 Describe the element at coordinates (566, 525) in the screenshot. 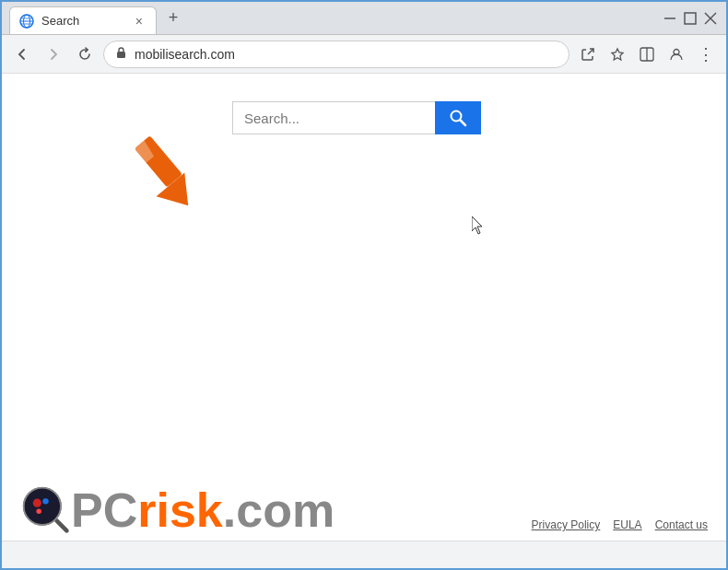

I see `privacy-policy-link: Privacy Policy` at that location.